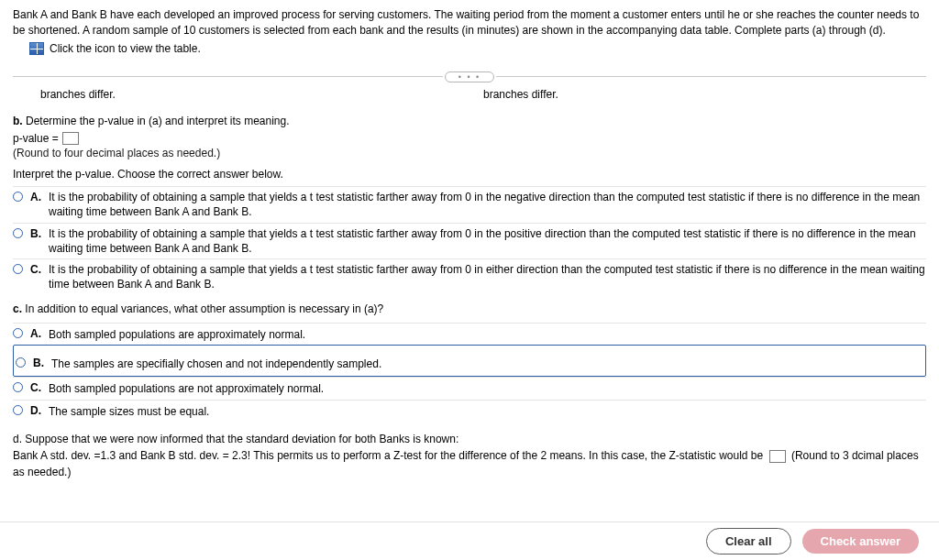 The height and width of the screenshot is (560, 939). What do you see at coordinates (470, 439) in the screenshot?
I see `part-d-line1: d. Suppose that we were now informed tha…` at bounding box center [470, 439].